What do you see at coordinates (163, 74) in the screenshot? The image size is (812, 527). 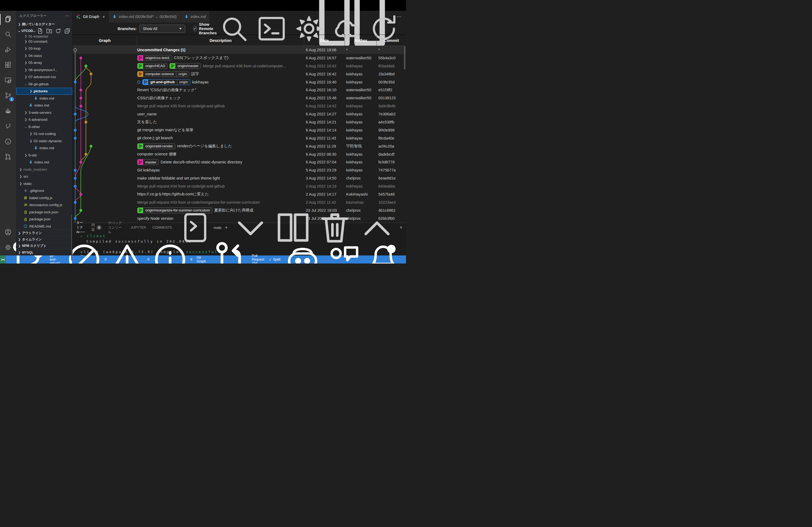 I see `branch-label-computer-science: computer-scienceorigin` at bounding box center [163, 74].